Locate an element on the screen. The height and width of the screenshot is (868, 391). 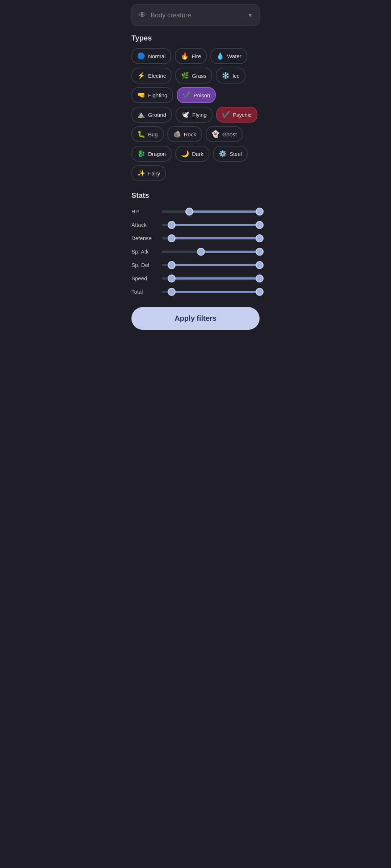
stat-label-spdef: Sp. Def is located at coordinates (144, 265).